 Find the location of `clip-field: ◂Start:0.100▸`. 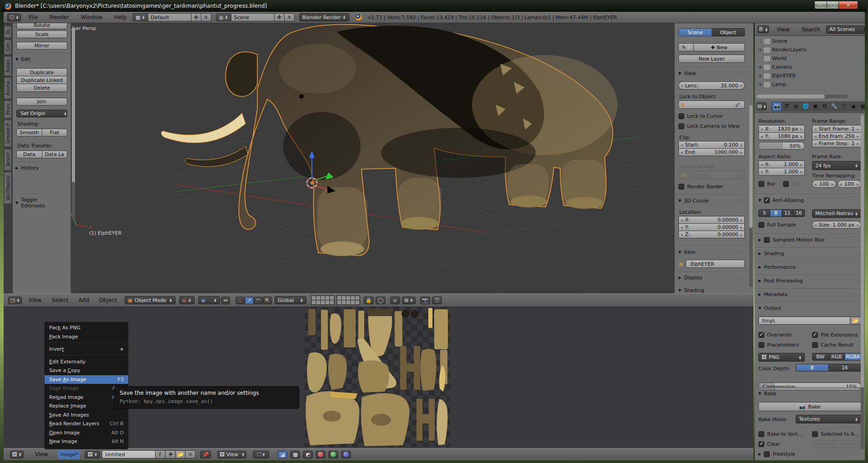

clip-field: ◂Start:0.100▸ is located at coordinates (712, 145).